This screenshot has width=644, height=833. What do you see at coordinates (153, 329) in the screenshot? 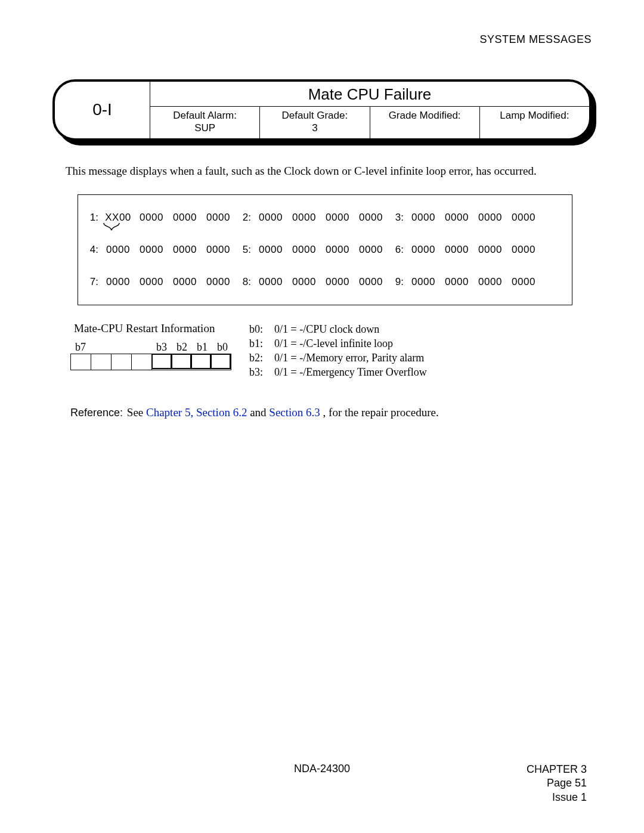
I see `bit-table-title: Mate-CPU Restart Information` at bounding box center [153, 329].